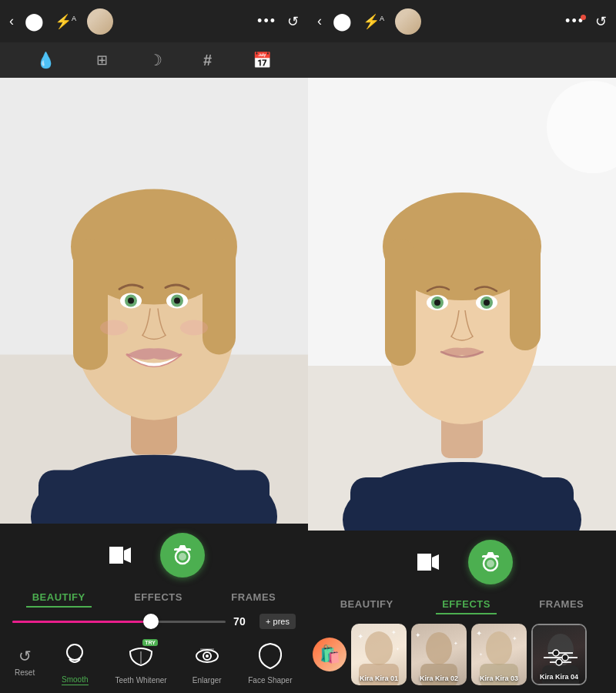 This screenshot has height=693, width=616. What do you see at coordinates (154, 664) in the screenshot?
I see `left-tools-row: ↺ Reset Smooth TRY Teeth Whitener` at bounding box center [154, 664].